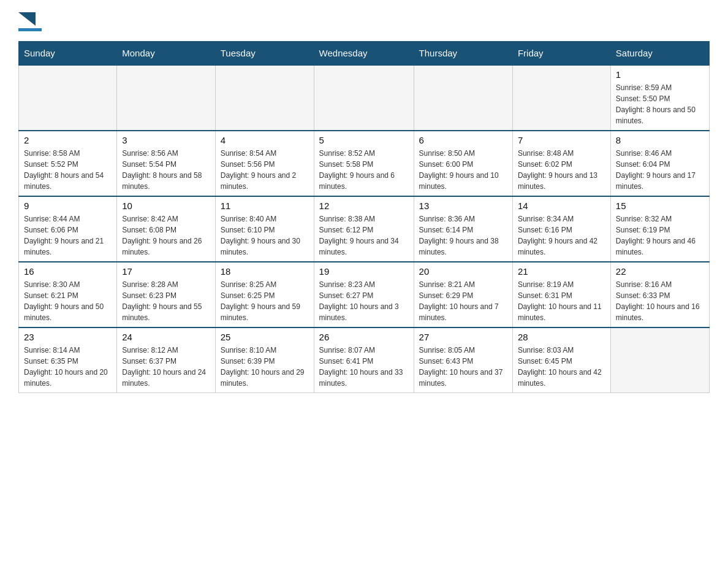 Image resolution: width=728 pixels, height=563 pixels. Describe the element at coordinates (166, 367) in the screenshot. I see `day-info: Sunrise: 8:12 AMSunset: 6:37 PMDaylight:…` at that location.